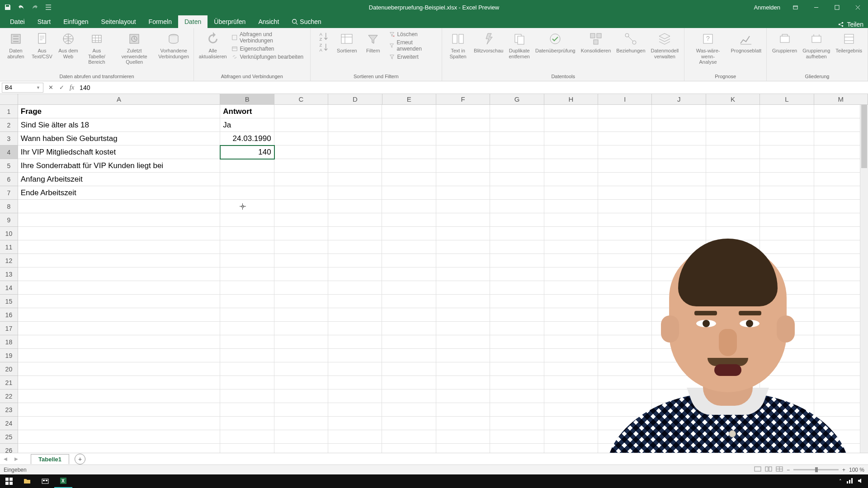 The image size is (868, 488). I want to click on cell-I21, so click(625, 383).